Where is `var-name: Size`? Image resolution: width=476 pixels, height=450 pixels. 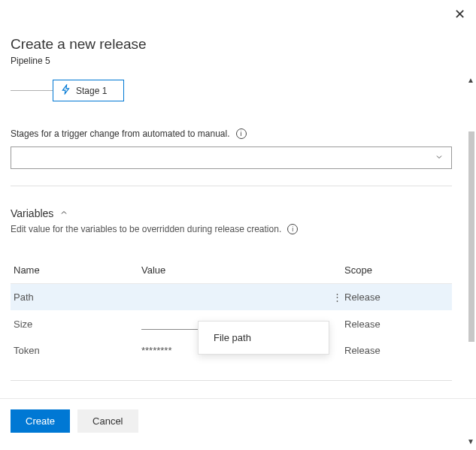 var-name: Size is located at coordinates (77, 325).